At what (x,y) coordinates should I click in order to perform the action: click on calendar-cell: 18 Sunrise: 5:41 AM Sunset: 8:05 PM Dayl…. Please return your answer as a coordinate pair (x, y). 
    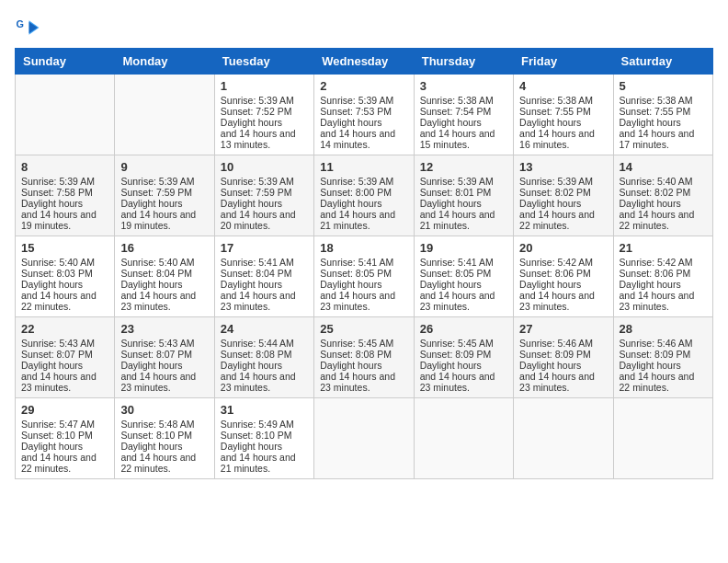
    Looking at the image, I should click on (364, 277).